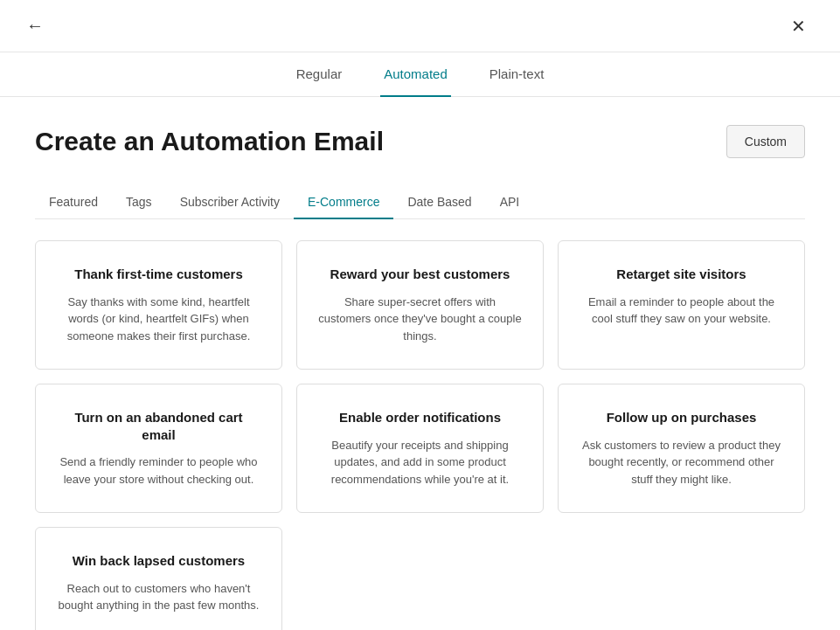 This screenshot has height=630, width=840. I want to click on cat-tab-ecommerce: E-Commerce, so click(344, 203).